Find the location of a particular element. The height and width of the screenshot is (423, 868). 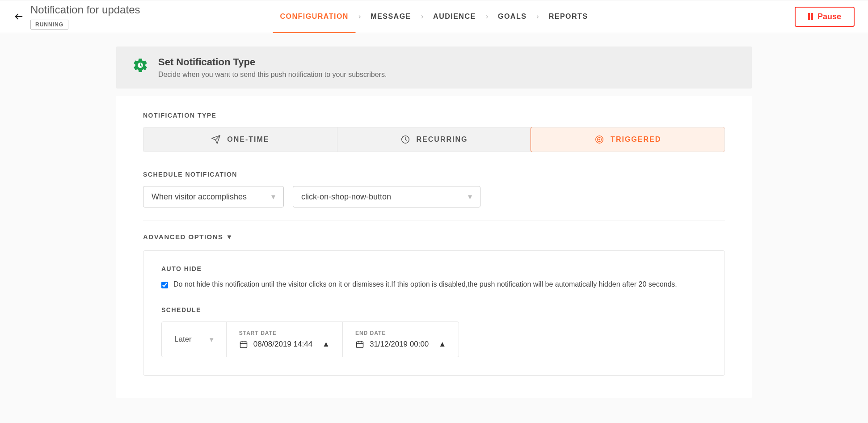

type-one-time: ONE-TIME is located at coordinates (240, 140).